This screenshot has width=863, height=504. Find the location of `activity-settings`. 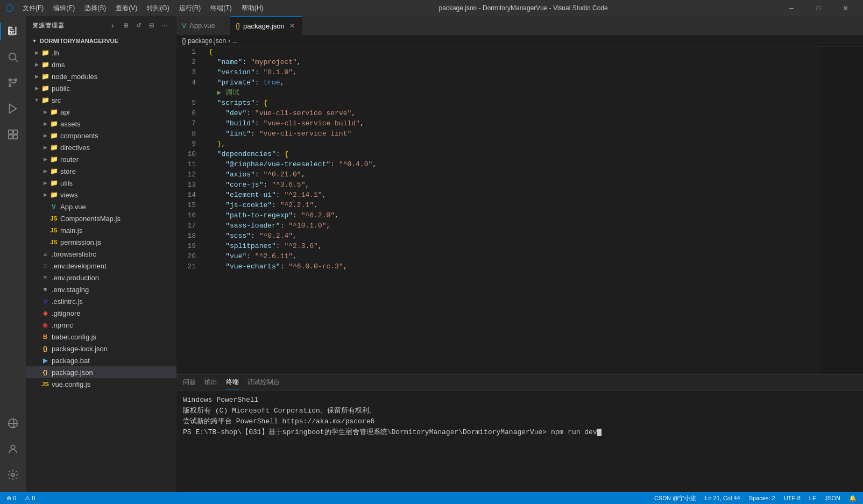

activity-settings is located at coordinates (13, 475).